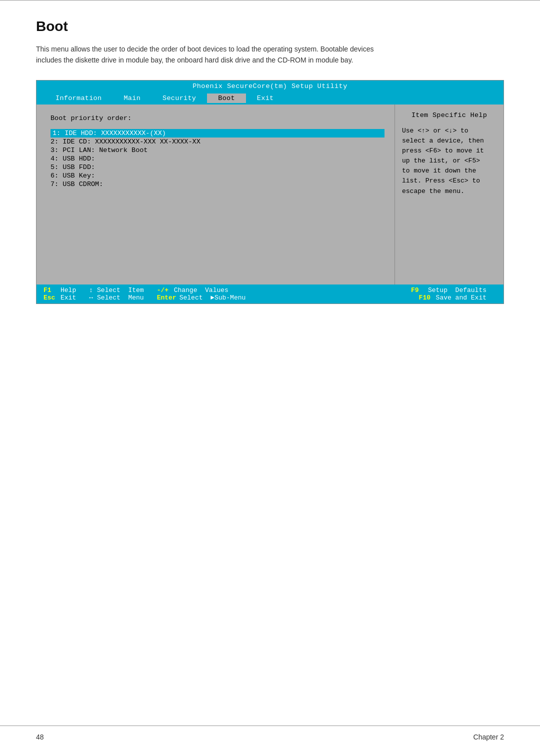 The height and width of the screenshot is (756, 540). I want to click on boot-item-7: 7: USB CDROM:, so click(218, 184).